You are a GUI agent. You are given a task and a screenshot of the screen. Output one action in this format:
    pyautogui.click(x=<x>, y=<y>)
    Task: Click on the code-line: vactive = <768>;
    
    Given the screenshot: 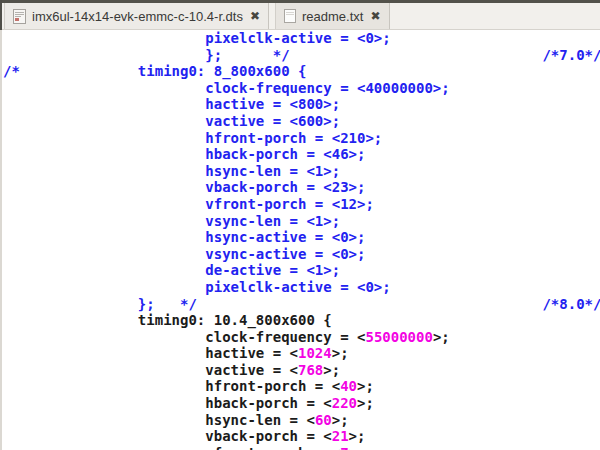 What is the action you would take?
    pyautogui.click(x=301, y=370)
    